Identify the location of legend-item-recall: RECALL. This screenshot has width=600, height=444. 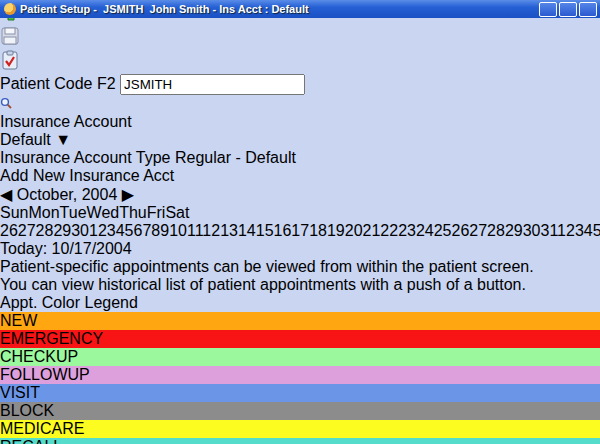
(300, 441).